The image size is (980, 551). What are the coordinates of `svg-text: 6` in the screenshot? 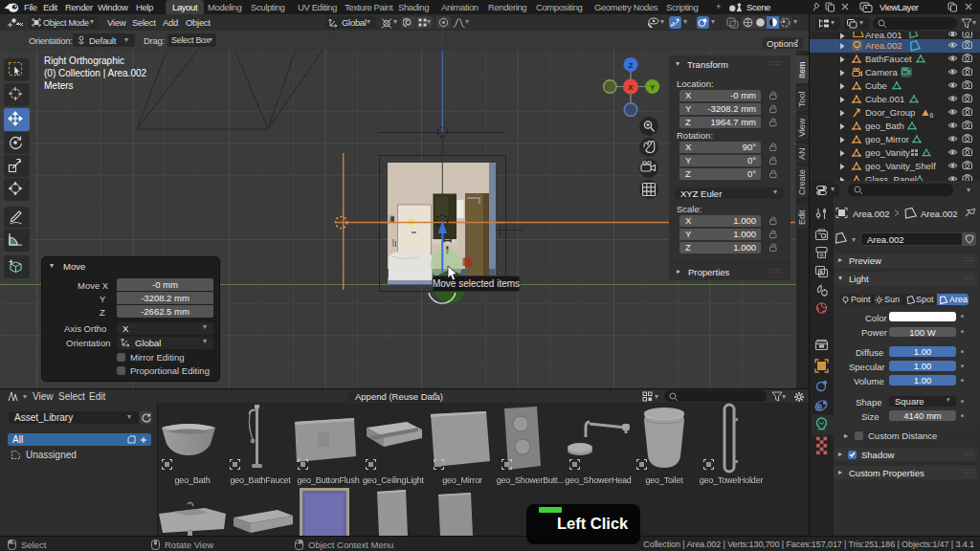 It's located at (932, 115).